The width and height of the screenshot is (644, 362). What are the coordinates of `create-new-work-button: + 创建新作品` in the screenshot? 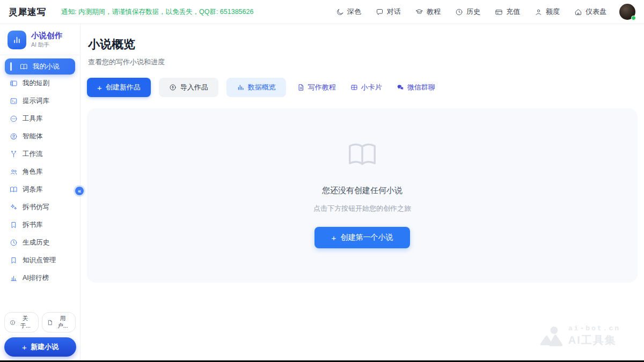 It's located at (119, 87).